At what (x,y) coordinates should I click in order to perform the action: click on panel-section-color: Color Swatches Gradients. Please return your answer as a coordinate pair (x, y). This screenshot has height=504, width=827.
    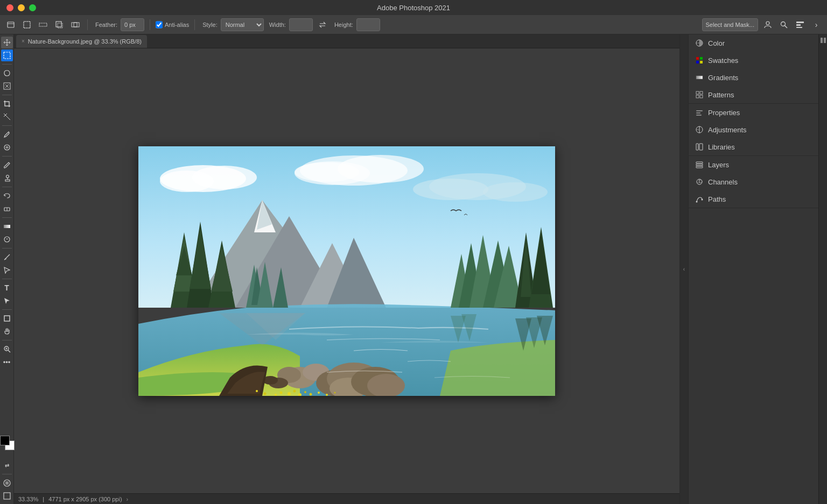
    Looking at the image, I should click on (754, 69).